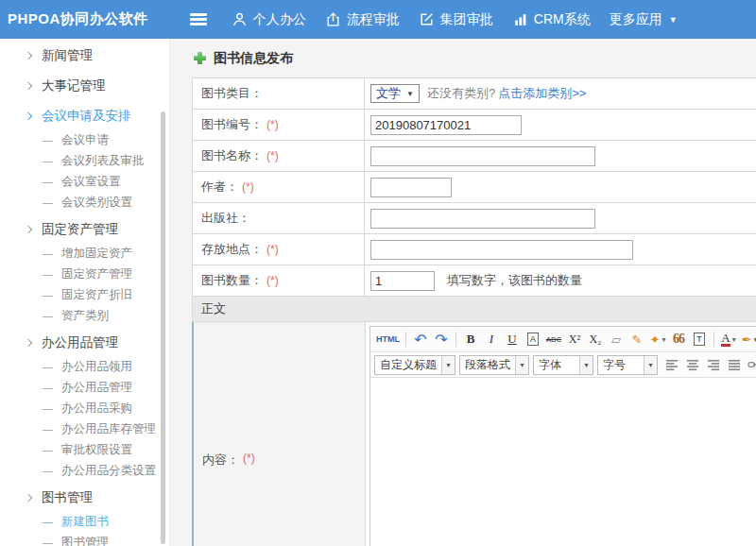 The width and height of the screenshot is (756, 546). What do you see at coordinates (85, 521) in the screenshot?
I see `sidebar-item-5-0: —新建图书` at bounding box center [85, 521].